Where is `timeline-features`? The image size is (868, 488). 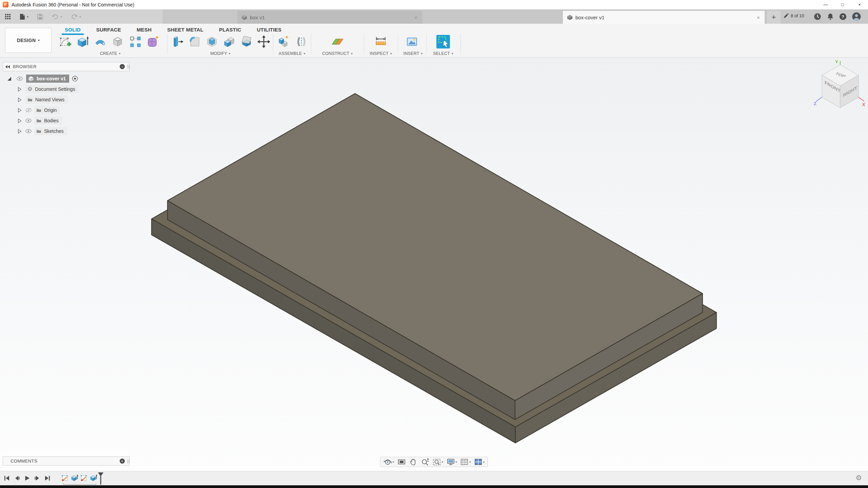
timeline-features is located at coordinates (79, 478).